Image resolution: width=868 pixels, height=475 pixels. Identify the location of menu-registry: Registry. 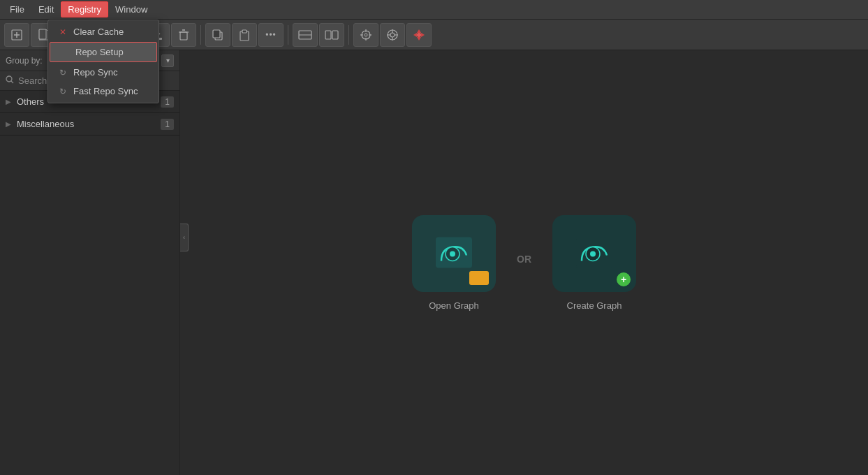
(84, 10).